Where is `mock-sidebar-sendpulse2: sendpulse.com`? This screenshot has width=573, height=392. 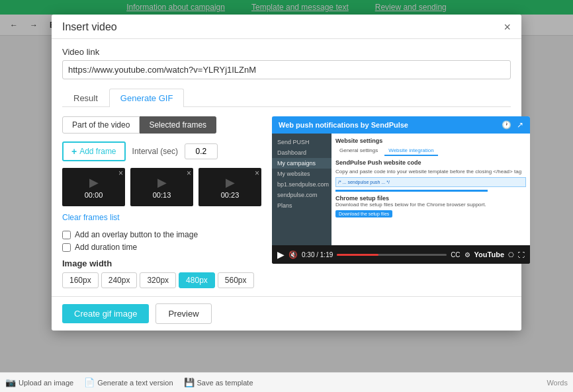
mock-sidebar-sendpulse2: sendpulse.com is located at coordinates (302, 195).